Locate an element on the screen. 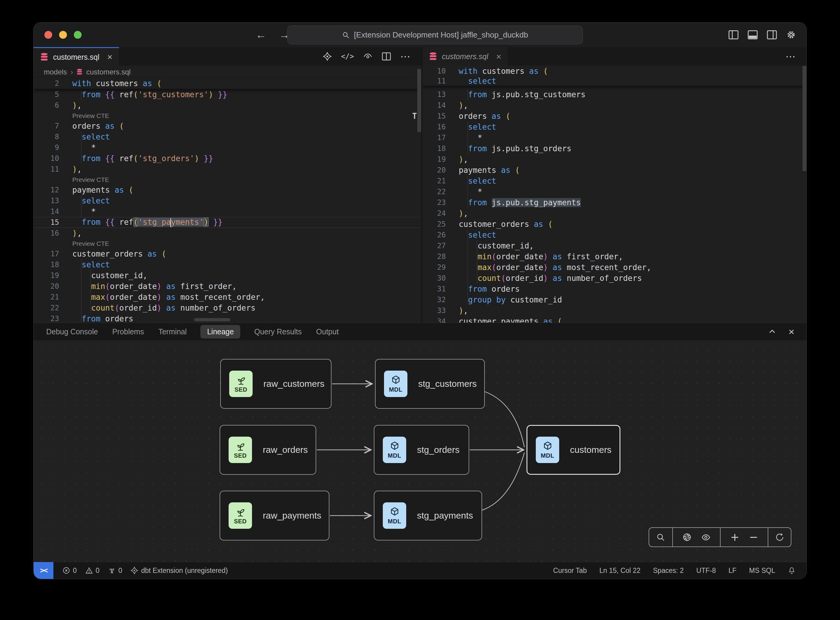 The width and height of the screenshot is (840, 620). code-line: 22 count(order_id) as number_of_orders is located at coordinates (227, 308).